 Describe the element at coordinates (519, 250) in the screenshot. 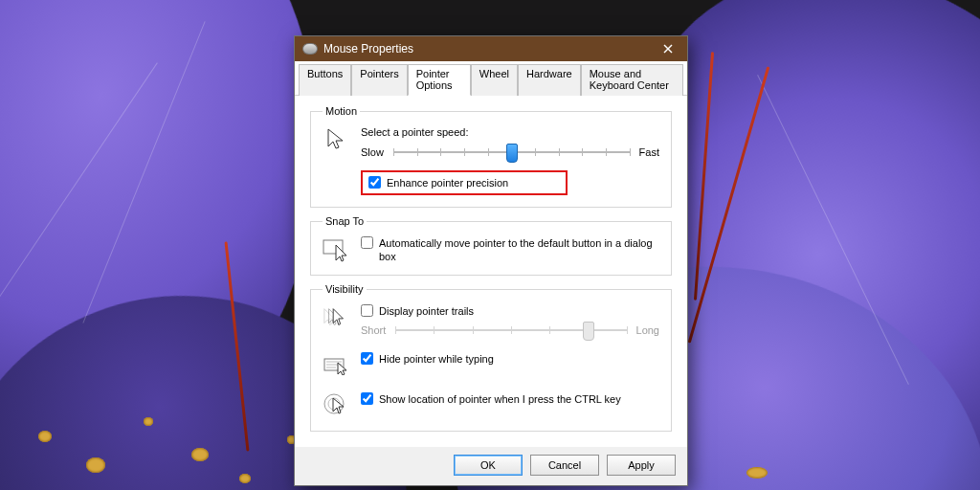

I see `auto-move-label: Automatically move pointer to the defaul…` at that location.